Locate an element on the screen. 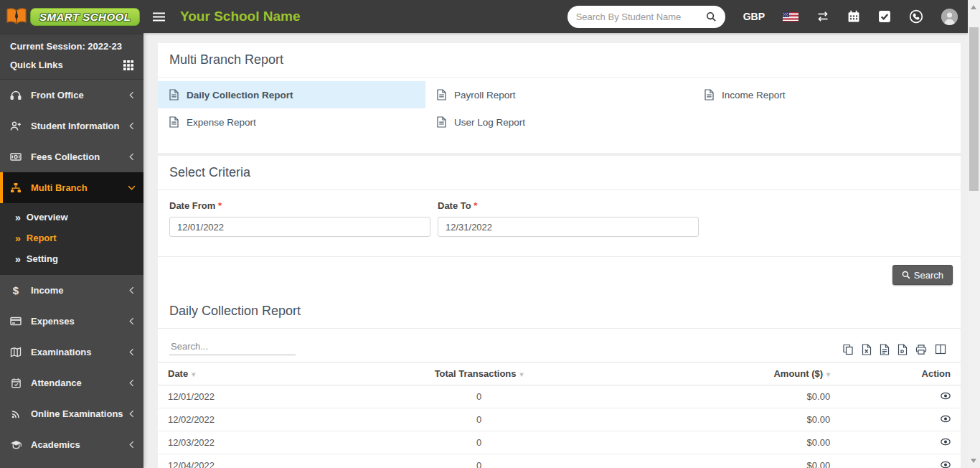 This screenshot has height=468, width=980. copy-icon is located at coordinates (848, 350).